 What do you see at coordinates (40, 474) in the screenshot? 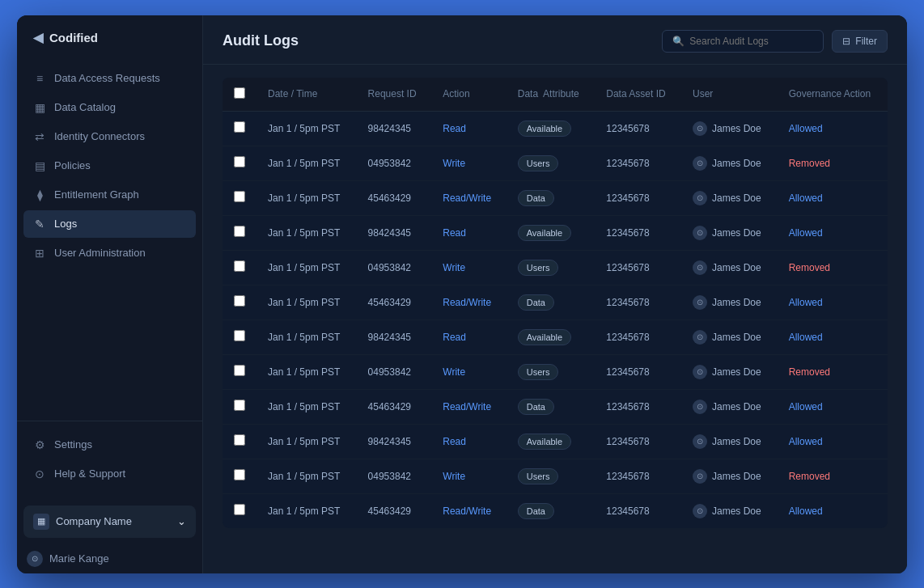
I see `help-support-icon: ⊙` at bounding box center [40, 474].